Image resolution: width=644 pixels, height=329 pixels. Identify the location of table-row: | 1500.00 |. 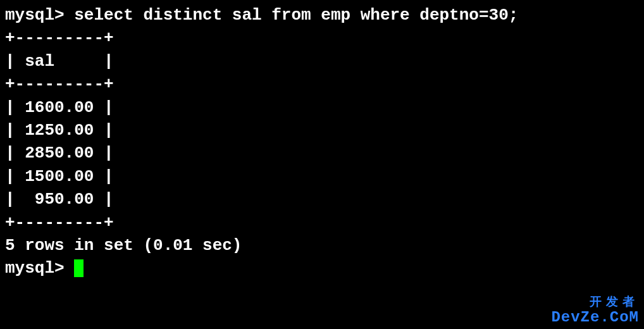
(322, 177).